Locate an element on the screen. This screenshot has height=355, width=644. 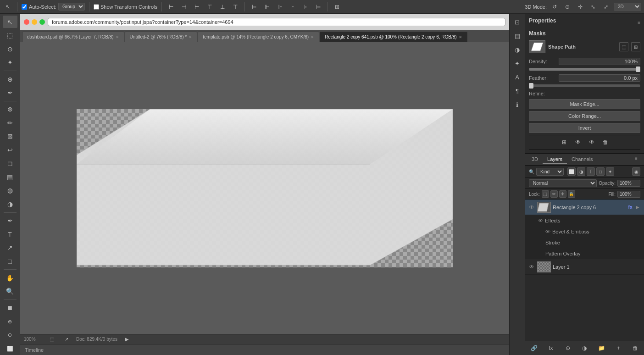
spot-heal-tool: ⊗ is located at coordinates (10, 109).